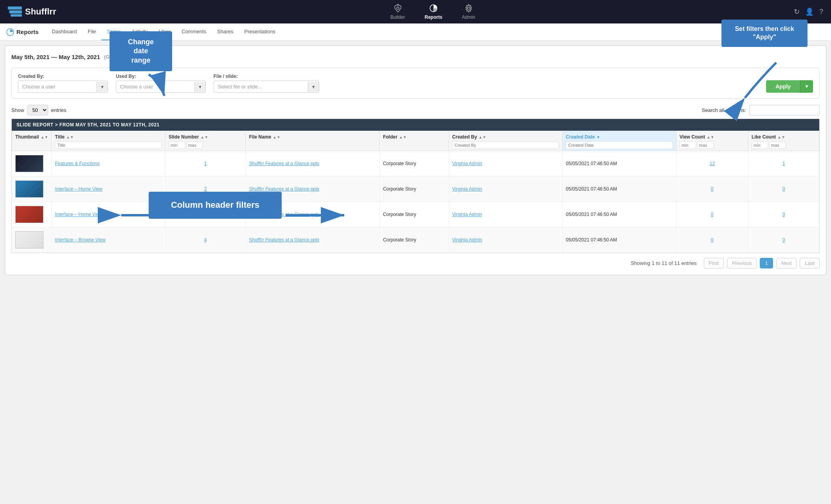  I want to click on table-header-row: Thumbnail ▲▼ Title ▲▼ Slide Number, so click(416, 141).